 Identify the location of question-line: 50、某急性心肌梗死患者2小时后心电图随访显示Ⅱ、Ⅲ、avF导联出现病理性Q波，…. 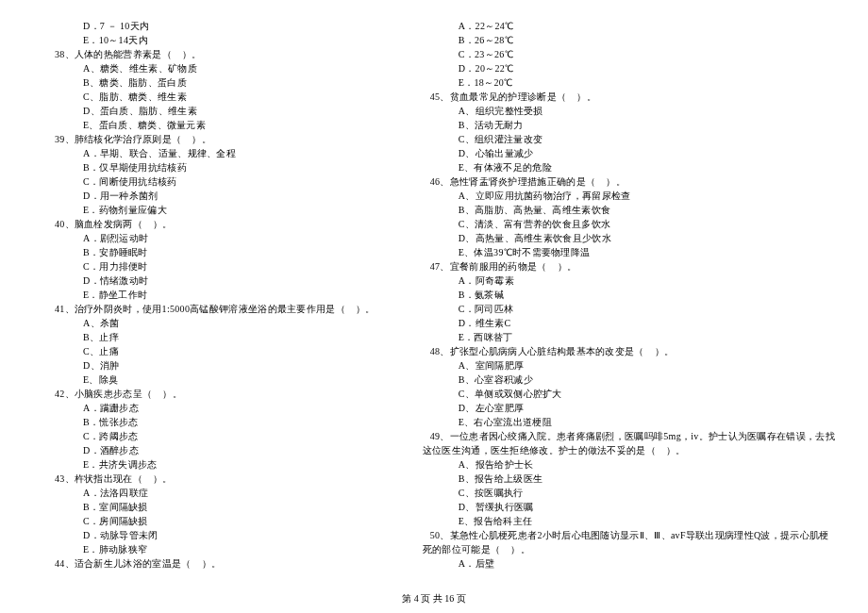
(628, 536).